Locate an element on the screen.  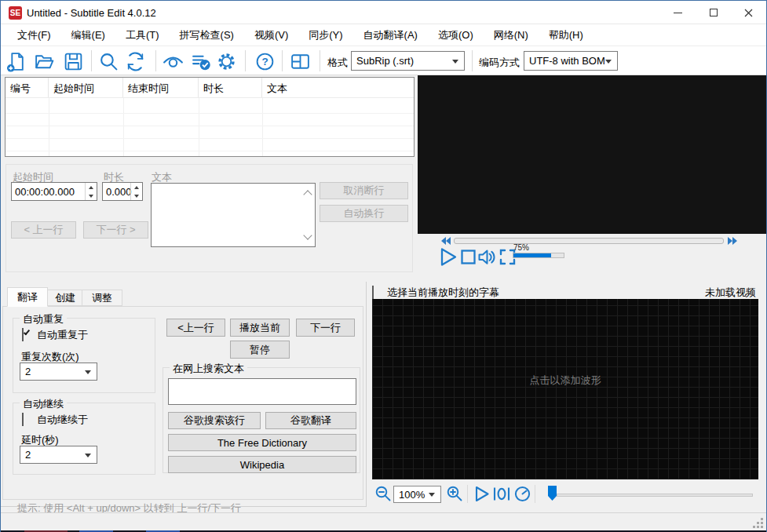
visual-sync-button is located at coordinates (173, 61).